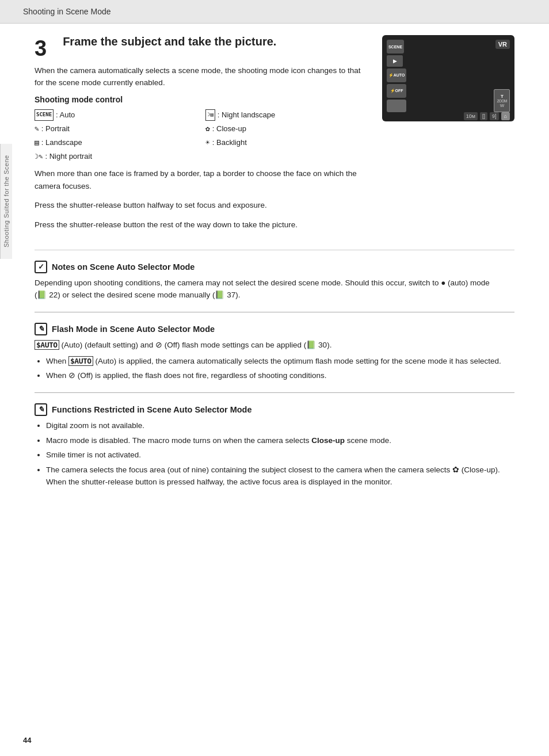 The height and width of the screenshot is (756, 549). Describe the element at coordinates (41, 410) in the screenshot. I see `pencil-icon-2: ✎` at that location.